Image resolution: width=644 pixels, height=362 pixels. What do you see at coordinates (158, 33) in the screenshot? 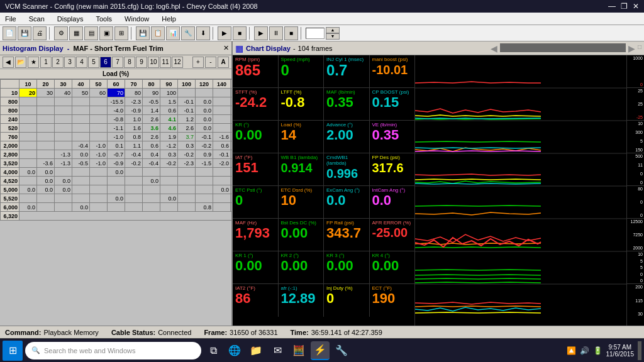
I see `toolbar-btn-10: 📋` at bounding box center [158, 33].